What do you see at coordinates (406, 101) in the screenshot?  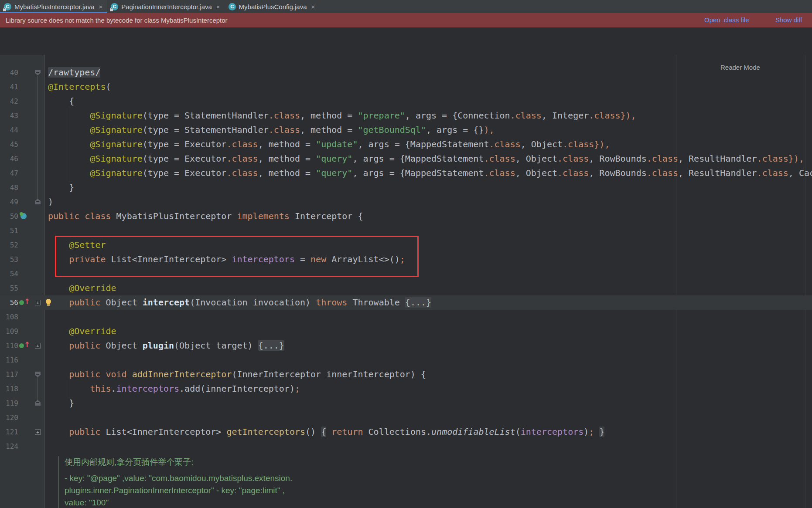 I see `code-line: 42 {` at bounding box center [406, 101].